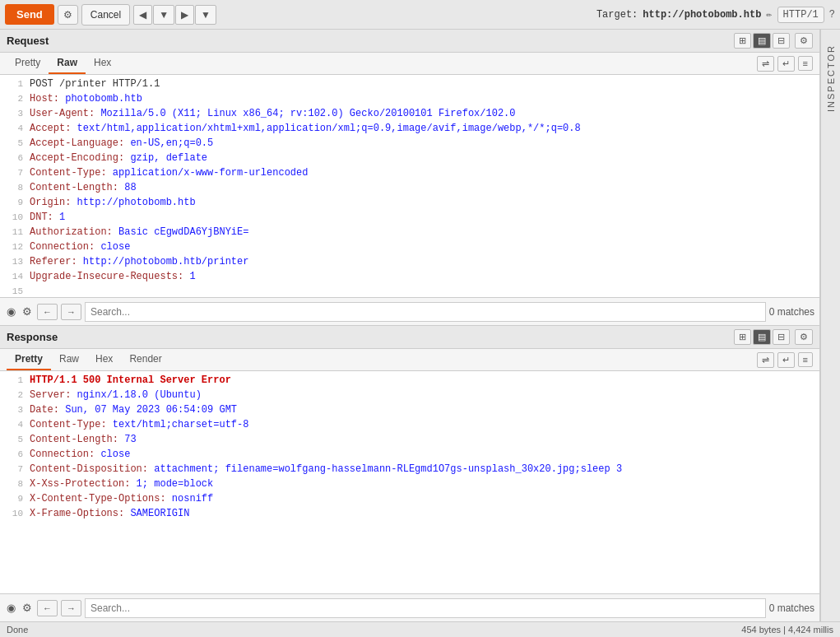 This screenshot has height=637, width=840. I want to click on settings-button: ⚙, so click(67, 15).